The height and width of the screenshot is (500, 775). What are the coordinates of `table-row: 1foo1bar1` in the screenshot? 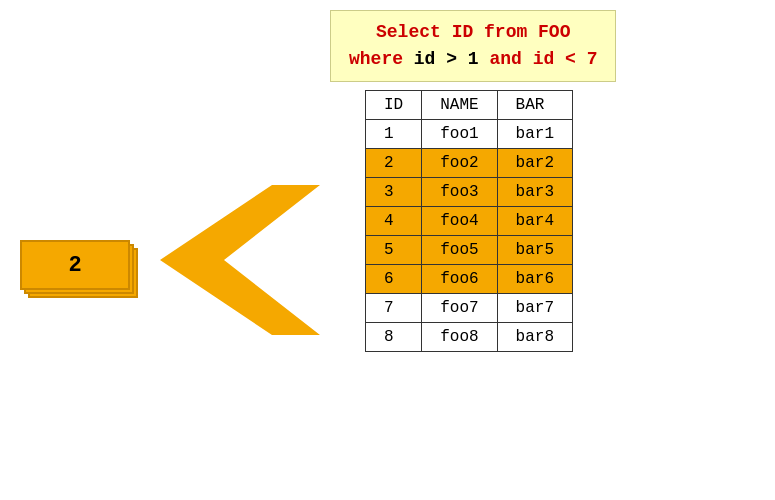 It's located at (470, 134).